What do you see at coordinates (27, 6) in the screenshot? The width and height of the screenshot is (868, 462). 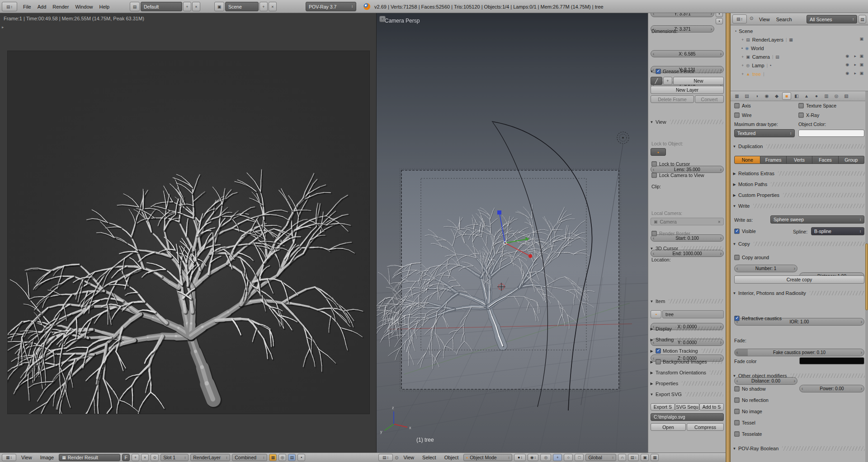 I see `menu-file: File` at bounding box center [27, 6].